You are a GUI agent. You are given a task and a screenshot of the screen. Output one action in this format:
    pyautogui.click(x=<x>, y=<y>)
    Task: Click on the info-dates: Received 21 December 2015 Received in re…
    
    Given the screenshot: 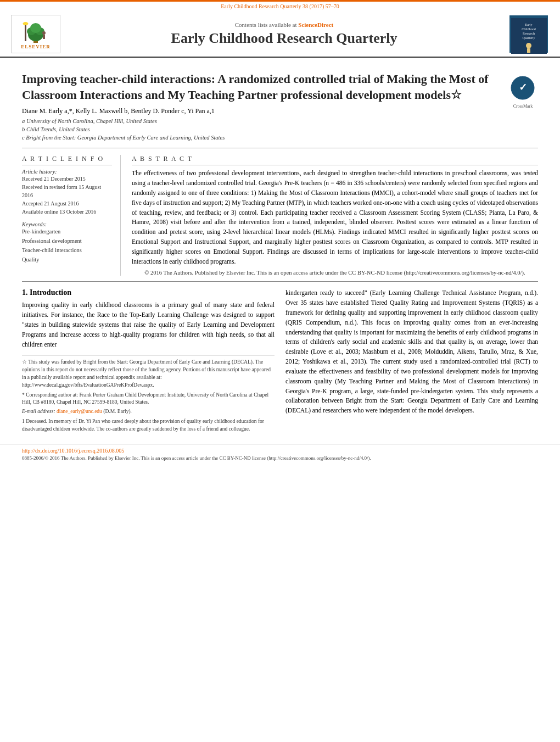 What is the action you would take?
    pyautogui.click(x=67, y=196)
    